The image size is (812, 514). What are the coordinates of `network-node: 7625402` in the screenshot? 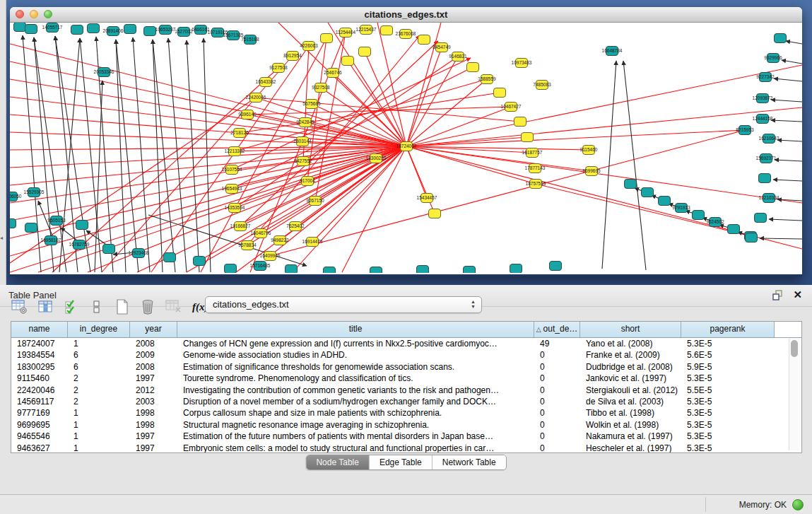 It's located at (295, 226).